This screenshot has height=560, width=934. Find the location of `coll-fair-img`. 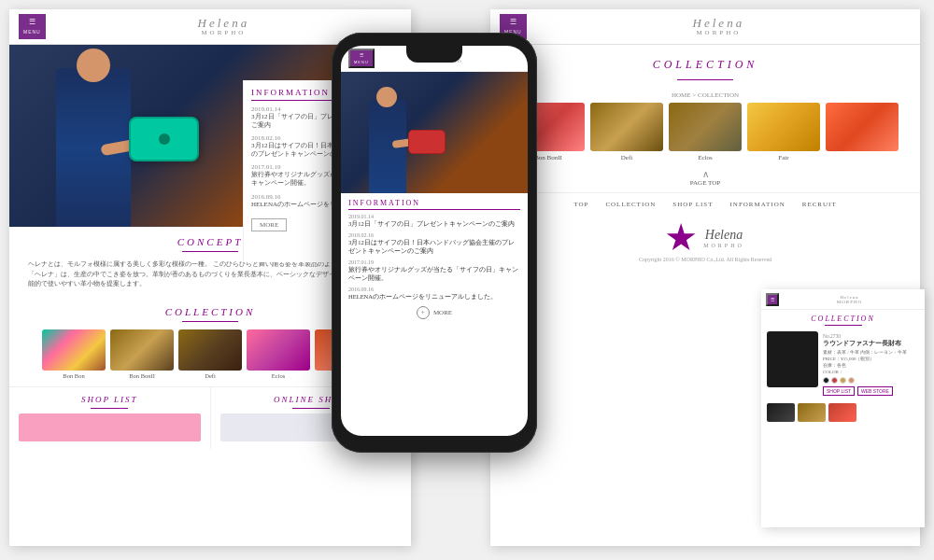

coll-fair-img is located at coordinates (784, 127).